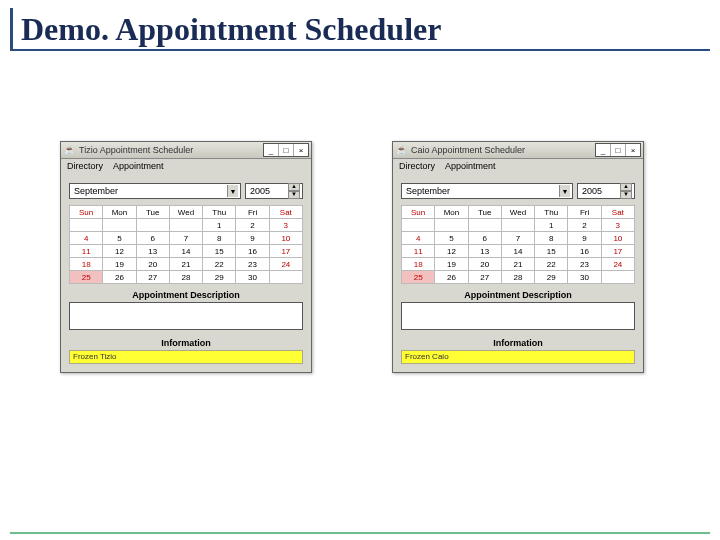 This screenshot has width=720, height=540. Describe the element at coordinates (418, 212) in the screenshot. I see `calendar-day-header: Sun` at that location.